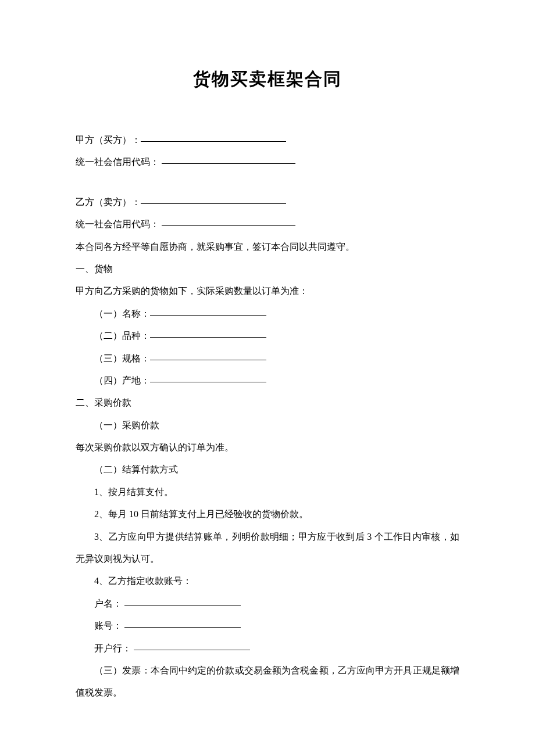 The width and height of the screenshot is (535, 756). What do you see at coordinates (108, 625) in the screenshot?
I see `account-no-label: 账号：` at bounding box center [108, 625].